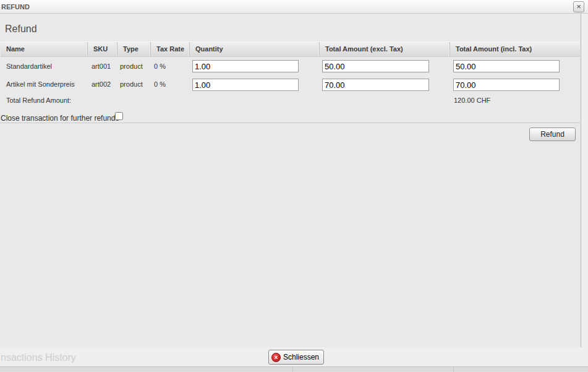  I want to click on cell-sku: art002, so click(101, 84).